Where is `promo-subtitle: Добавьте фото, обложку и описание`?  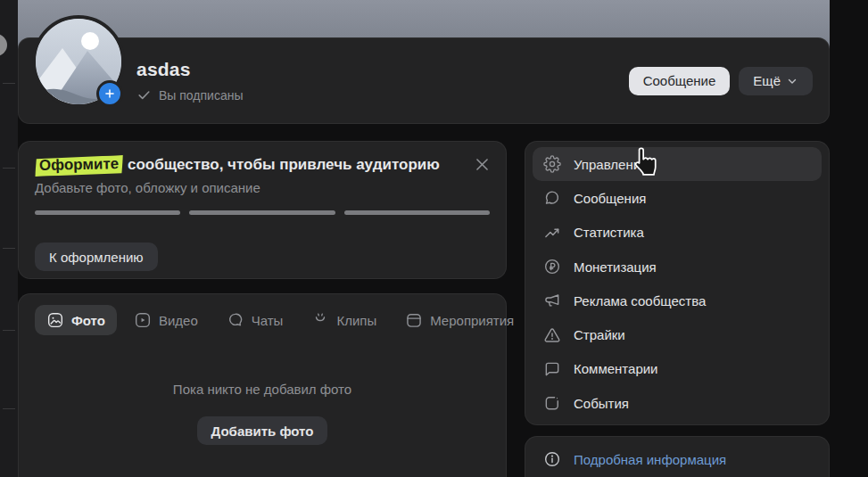 promo-subtitle: Добавьте фото, обложку и описание is located at coordinates (262, 187).